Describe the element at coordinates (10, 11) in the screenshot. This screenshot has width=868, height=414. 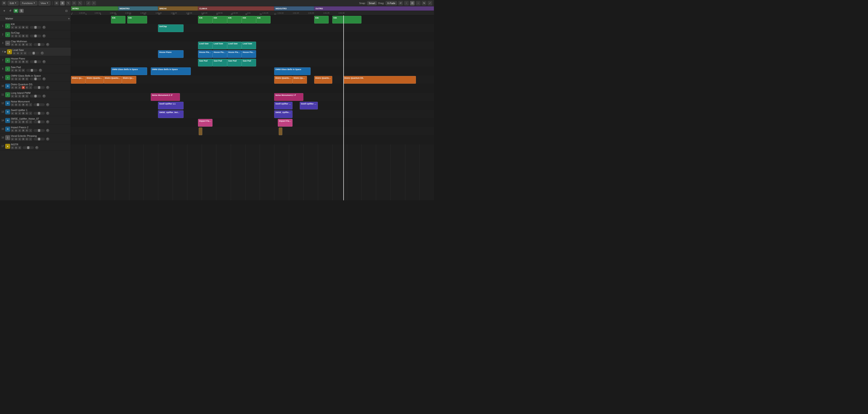
I see `loop-track-btn: ↺` at that location.